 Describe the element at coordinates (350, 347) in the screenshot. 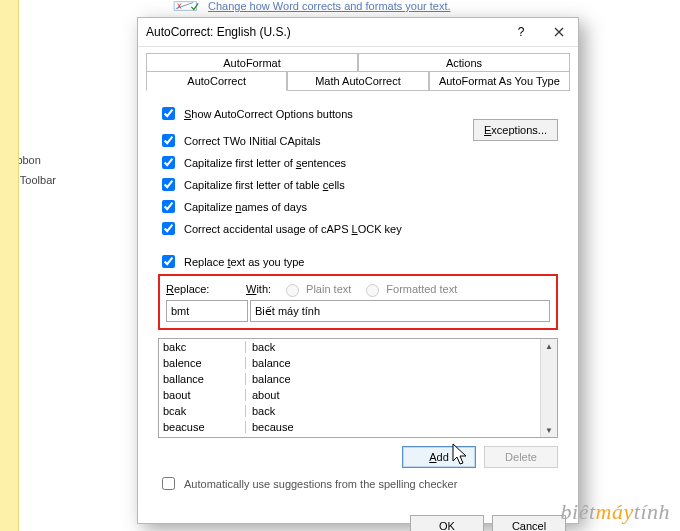

I see `list-item: bakcback` at that location.